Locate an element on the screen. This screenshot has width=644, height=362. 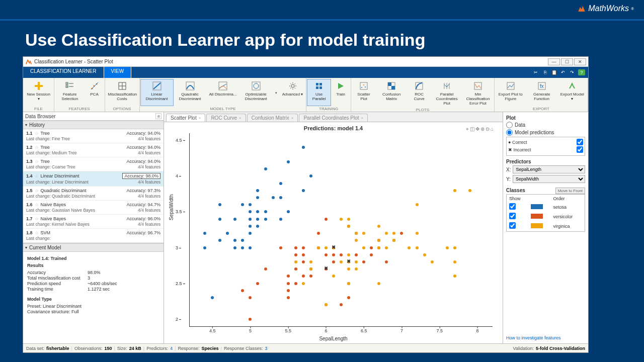
show-virginica is located at coordinates (512, 225).